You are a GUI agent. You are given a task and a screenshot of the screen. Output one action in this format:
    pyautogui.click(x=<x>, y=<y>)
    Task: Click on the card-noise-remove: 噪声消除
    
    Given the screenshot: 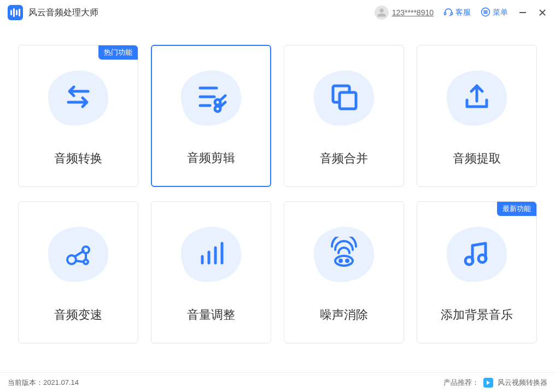 What is the action you would take?
    pyautogui.click(x=344, y=272)
    